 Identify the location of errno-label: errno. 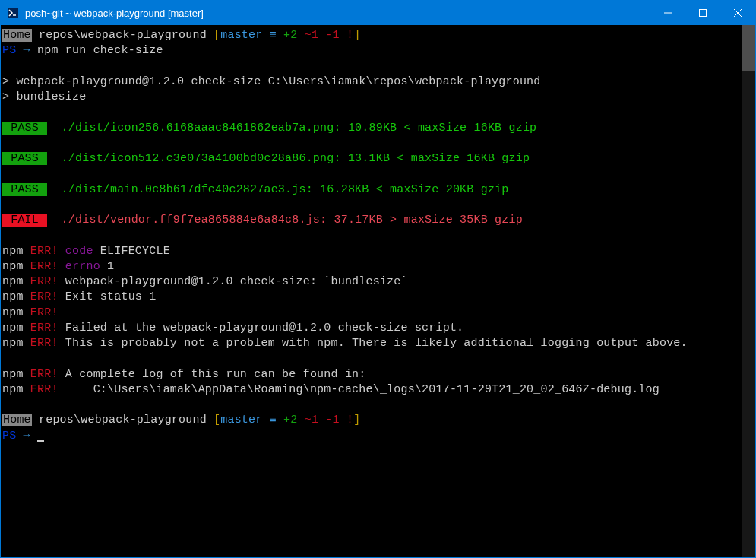
(79, 266).